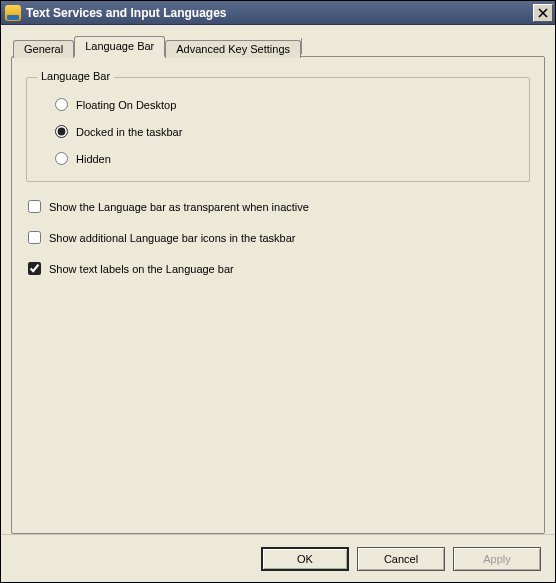  What do you see at coordinates (44, 49) in the screenshot?
I see `tab-general: General` at bounding box center [44, 49].